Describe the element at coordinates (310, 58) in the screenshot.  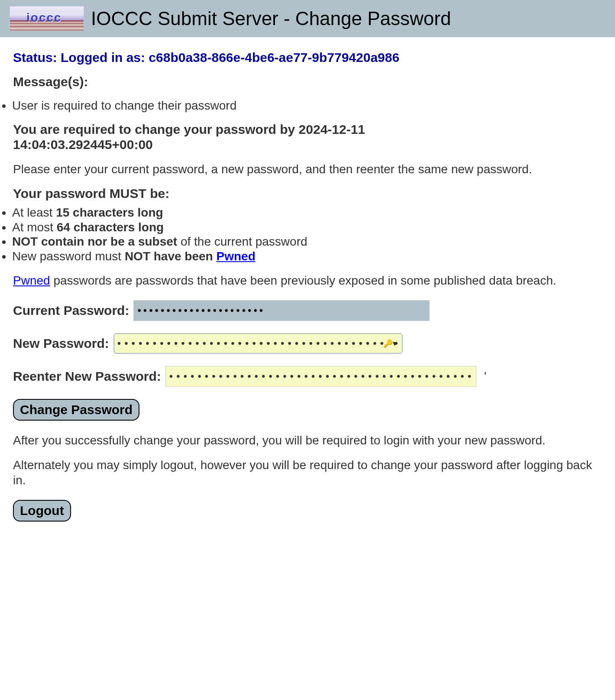
I see `status-line: Status: Logged in as: c68b0a38-866e-4be6…` at that location.